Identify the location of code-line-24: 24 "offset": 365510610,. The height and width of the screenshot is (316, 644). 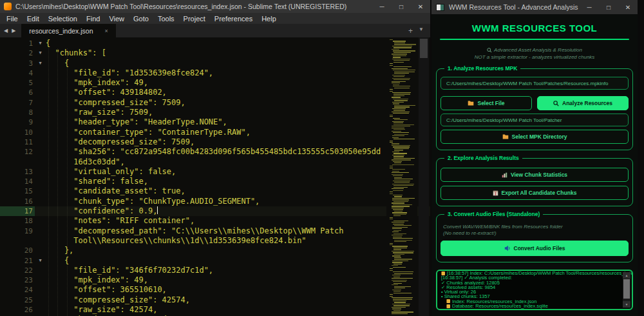
(215, 290).